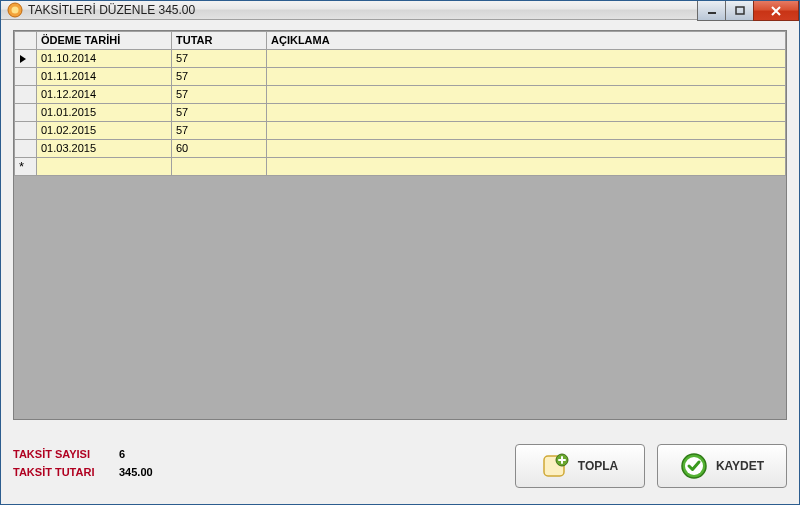  What do you see at coordinates (83, 466) in the screenshot?
I see `stats: TAKSİT SAYISI 6 TAKSİT TUTARI 345.00` at bounding box center [83, 466].